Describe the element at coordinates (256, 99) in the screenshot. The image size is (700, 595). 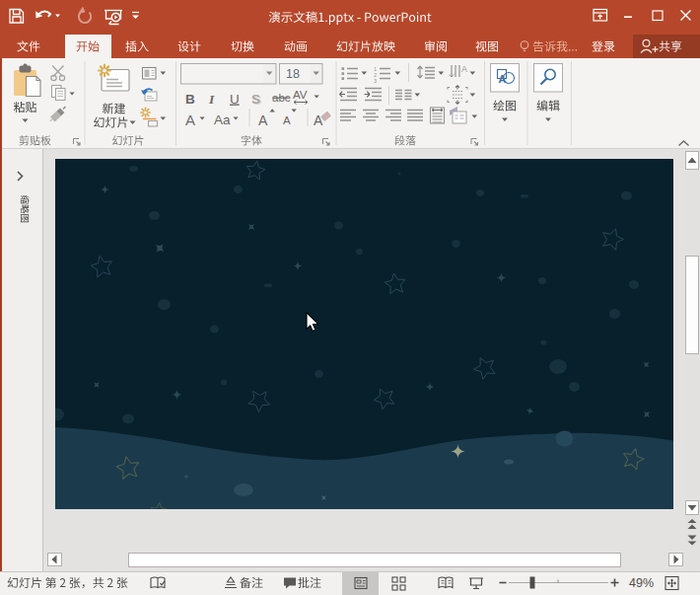
I see `svg-text: S` at that location.